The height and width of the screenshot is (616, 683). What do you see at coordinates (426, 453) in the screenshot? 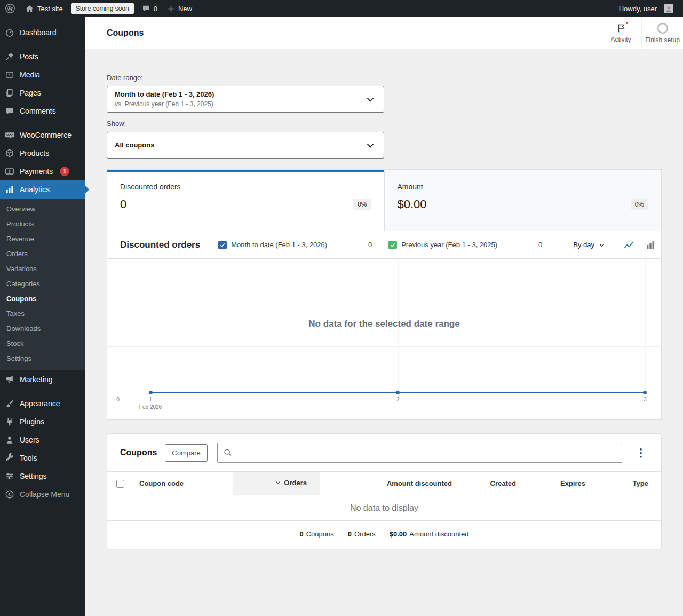
I see `search-input` at bounding box center [426, 453].